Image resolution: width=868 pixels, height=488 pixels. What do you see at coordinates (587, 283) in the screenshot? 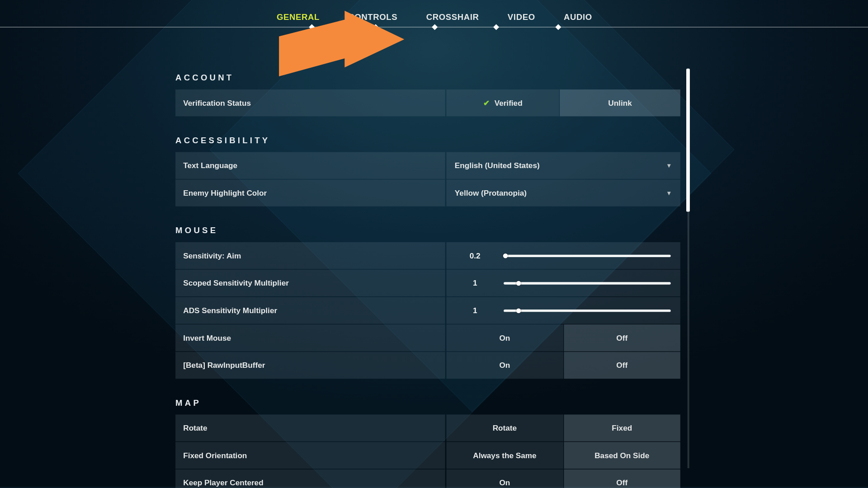
I see `slider-scoped-sens` at bounding box center [587, 283].